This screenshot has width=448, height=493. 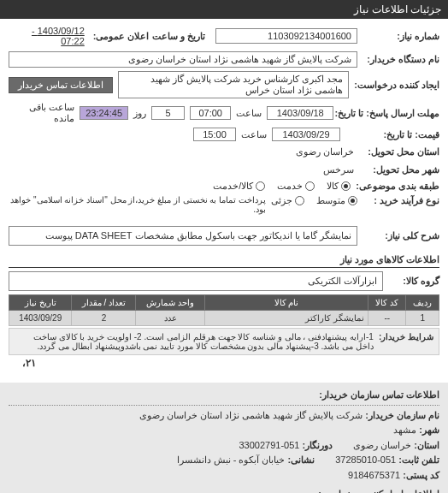 I want to click on radio-partial-circle, so click(x=299, y=200).